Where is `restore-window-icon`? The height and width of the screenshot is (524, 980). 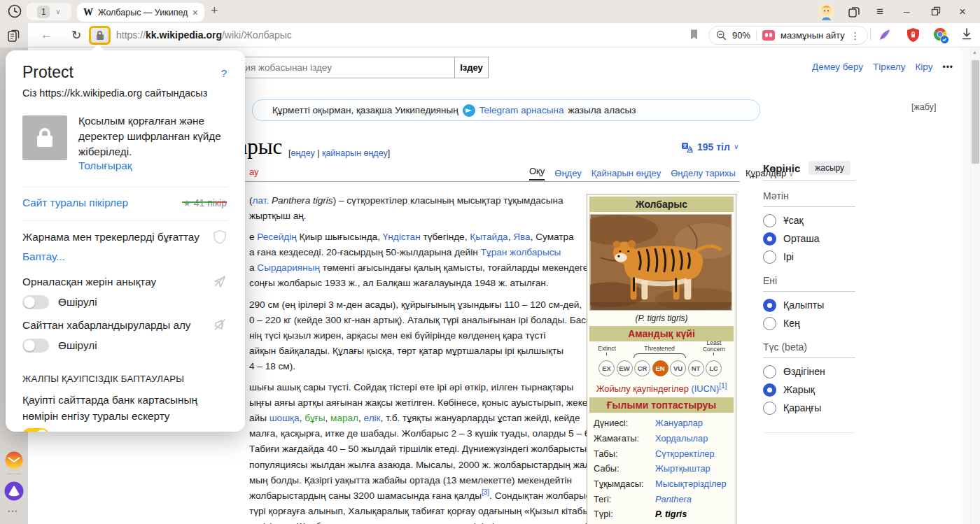 restore-window-icon is located at coordinates (936, 11).